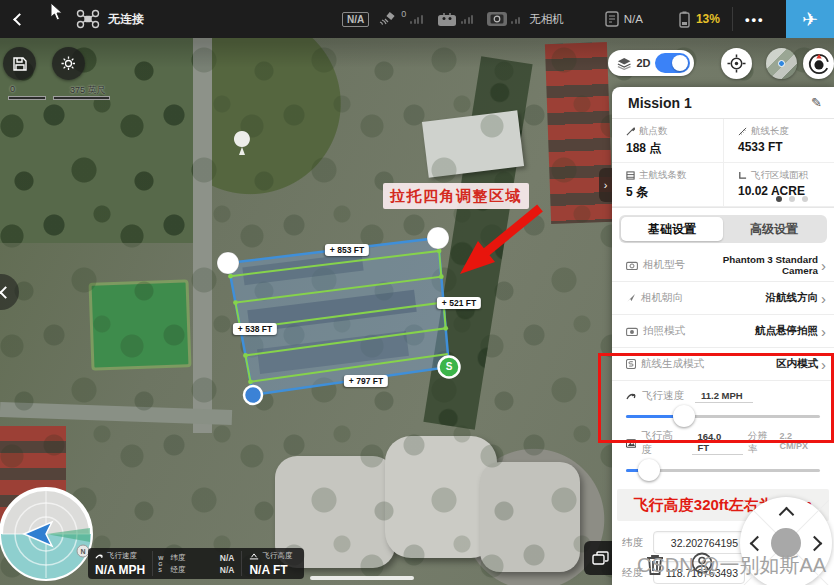 Image resolution: width=834 pixels, height=585 pixels. What do you see at coordinates (723, 298) in the screenshot?
I see `setting-camera-heading: 相机朝向 沿航线方向›` at bounding box center [723, 298].